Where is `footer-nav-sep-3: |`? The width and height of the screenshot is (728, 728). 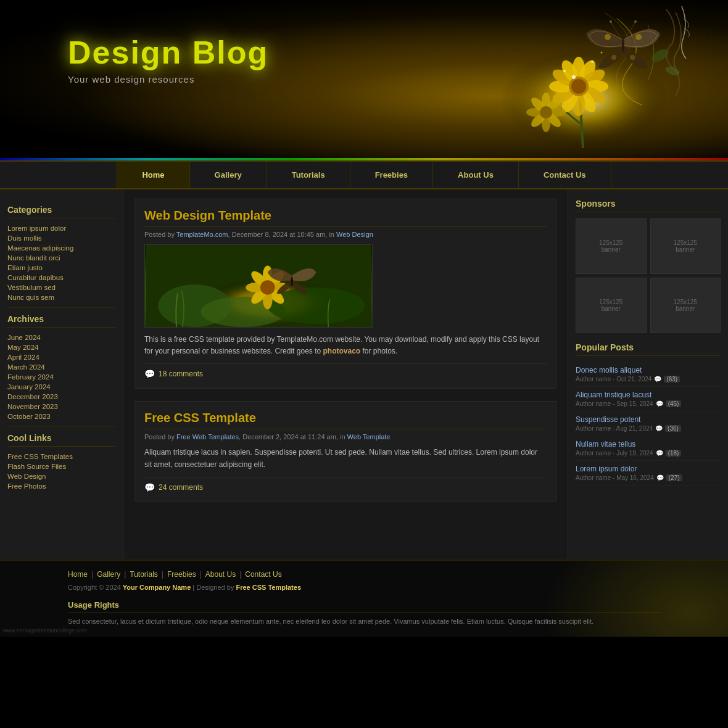 footer-nav-sep-3: | is located at coordinates (163, 574).